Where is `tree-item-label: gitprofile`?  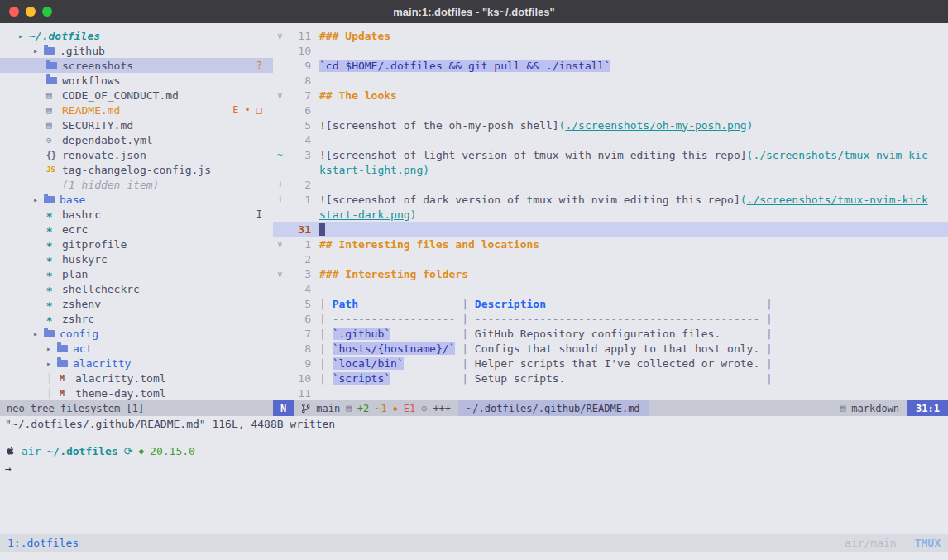
tree-item-label: gitprofile is located at coordinates (94, 245).